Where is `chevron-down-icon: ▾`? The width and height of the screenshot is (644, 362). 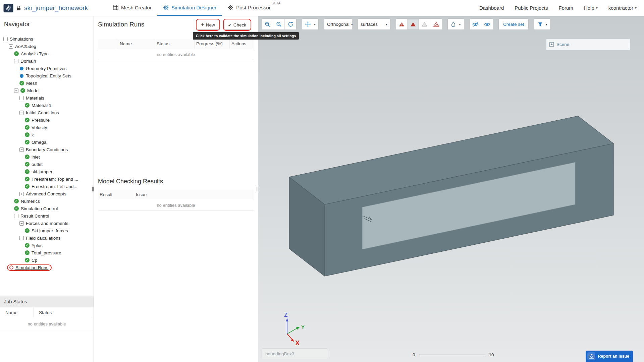
chevron-down-icon: ▾ is located at coordinates (460, 24).